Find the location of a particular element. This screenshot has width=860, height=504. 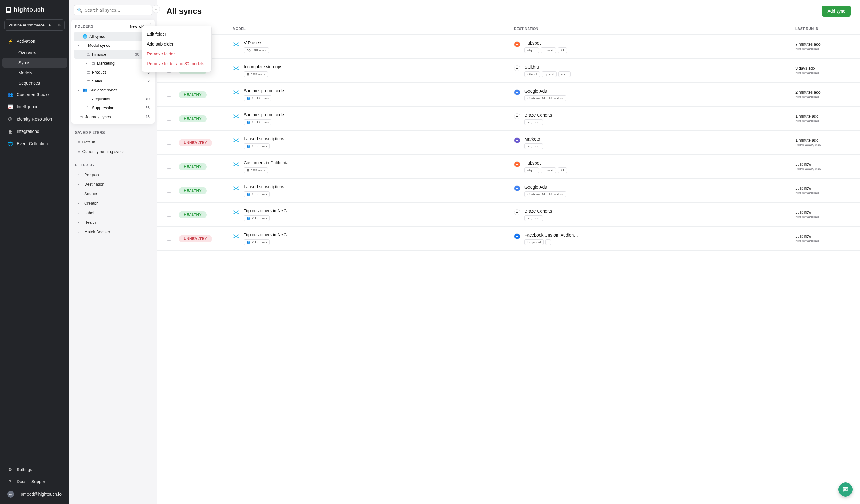

last-run-time: Just now is located at coordinates (808, 164).